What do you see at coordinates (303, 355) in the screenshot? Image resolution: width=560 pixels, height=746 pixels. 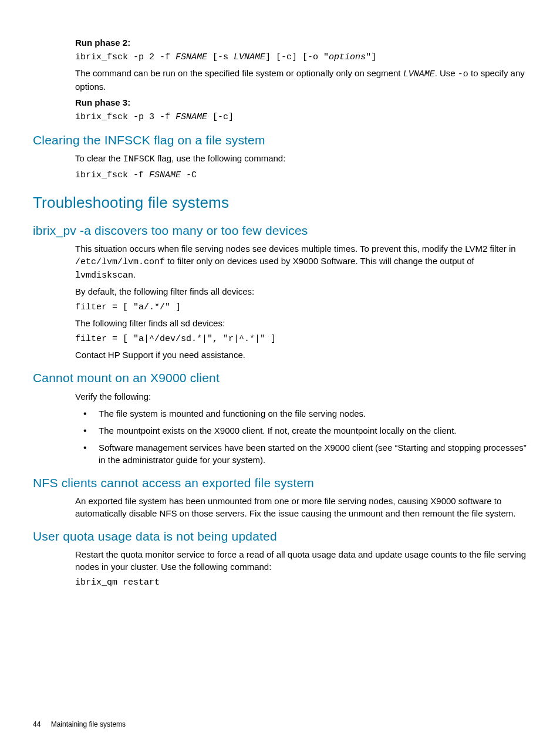 I see `ibrix-pv-p4: Contact HP Support if you need assistanc…` at bounding box center [303, 355].